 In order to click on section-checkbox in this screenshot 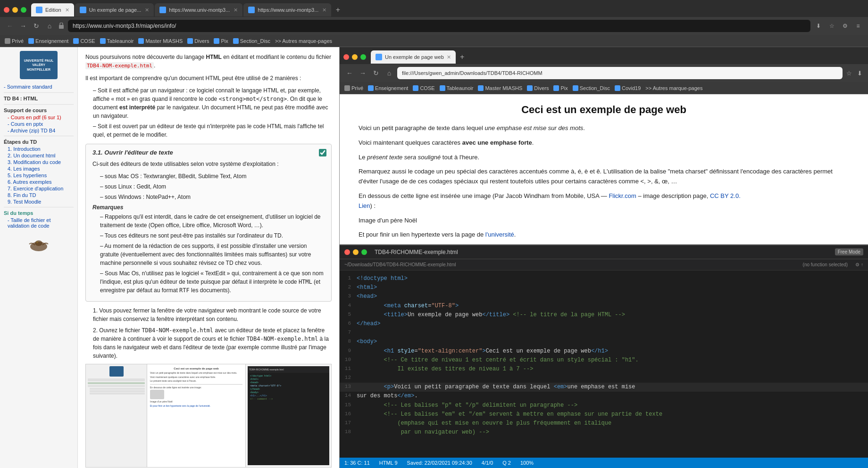, I will do `click(323, 153)`.